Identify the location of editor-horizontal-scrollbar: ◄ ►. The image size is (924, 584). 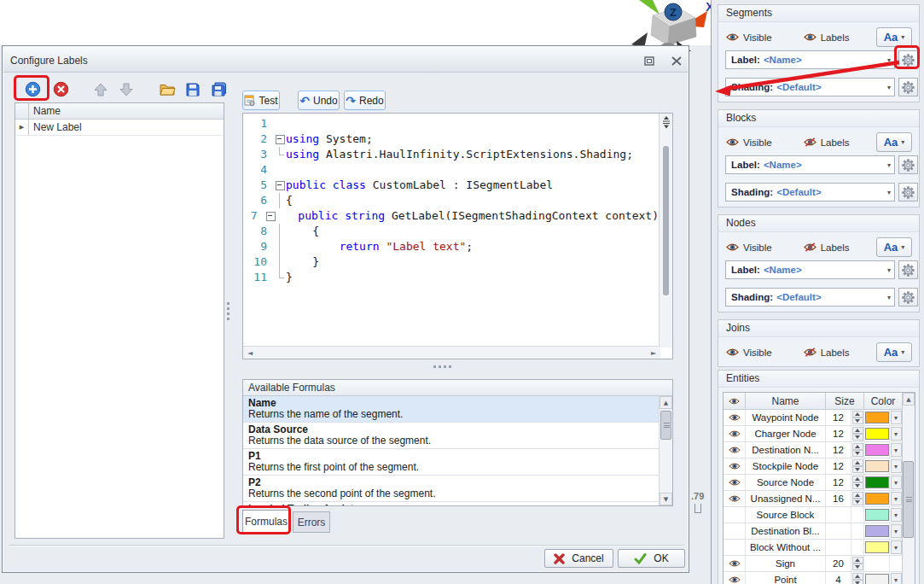
(452, 352).